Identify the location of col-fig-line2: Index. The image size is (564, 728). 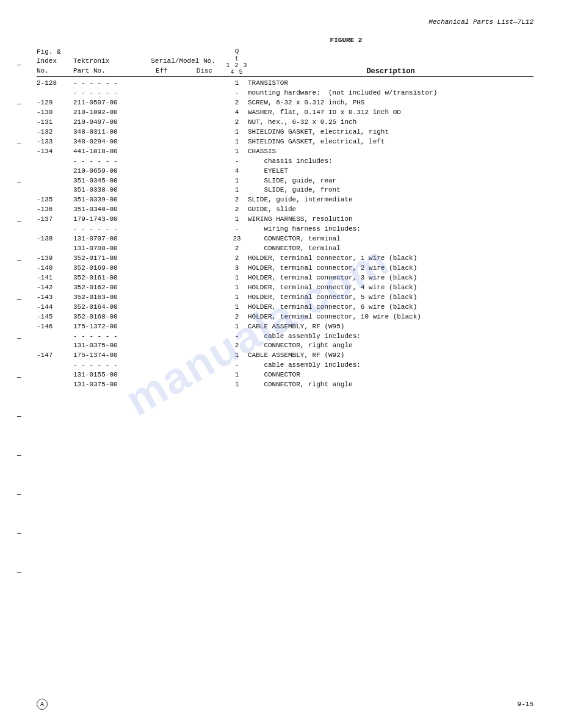
(55, 61).